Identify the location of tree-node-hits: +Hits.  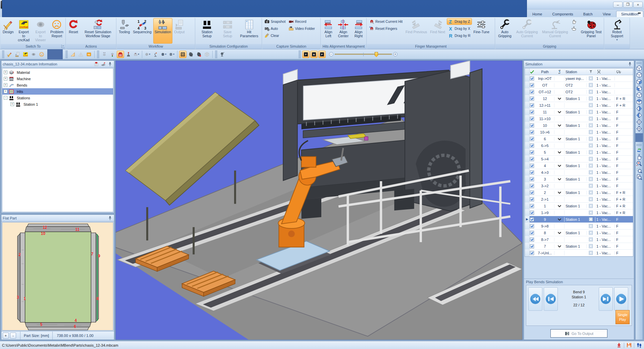
(58, 91).